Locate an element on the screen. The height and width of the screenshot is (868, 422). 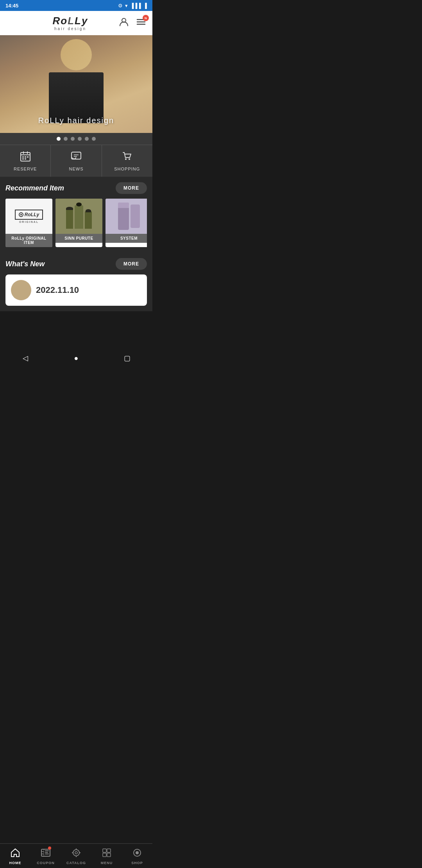
reserve-icon is located at coordinates (25, 158).